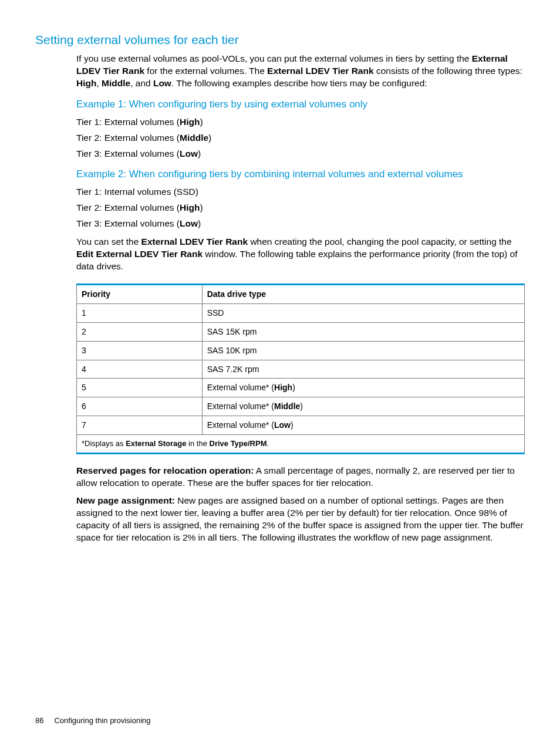 Image resolution: width=560 pixels, height=746 pixels. I want to click on text: in the, so click(197, 444).